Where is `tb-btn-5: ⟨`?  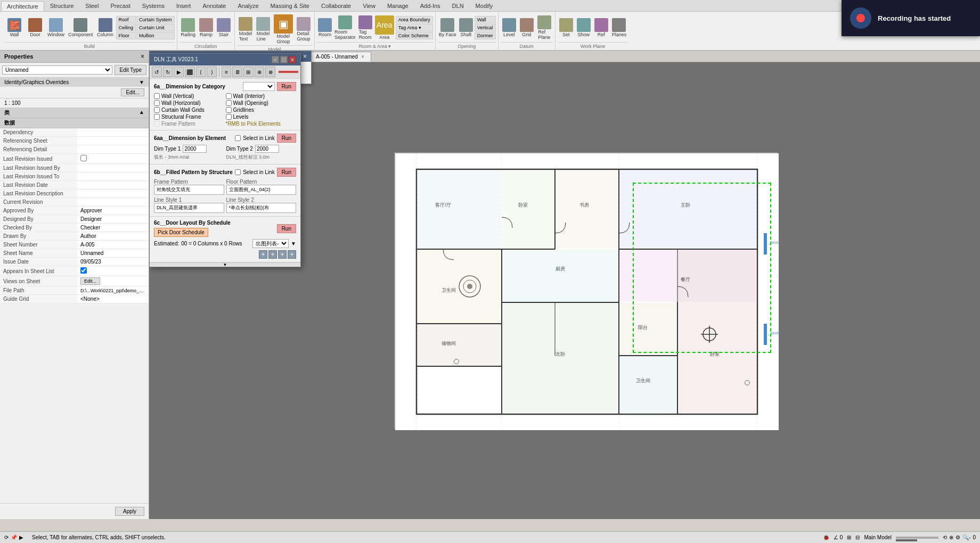
tb-btn-5: ⟨ is located at coordinates (201, 72).